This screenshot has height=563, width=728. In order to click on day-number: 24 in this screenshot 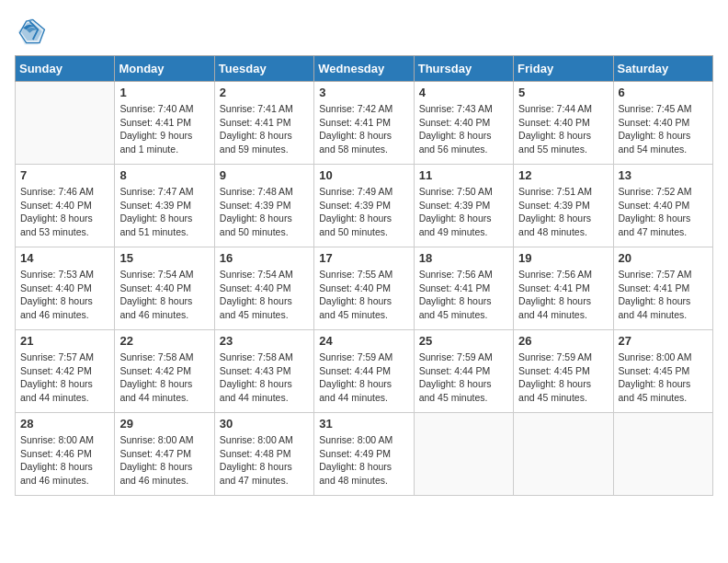, I will do `click(364, 340)`.